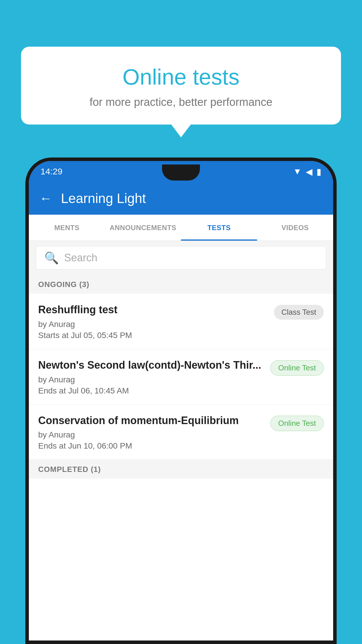 The height and width of the screenshot is (644, 362). What do you see at coordinates (319, 172) in the screenshot?
I see `battery-icon: ▮` at bounding box center [319, 172].